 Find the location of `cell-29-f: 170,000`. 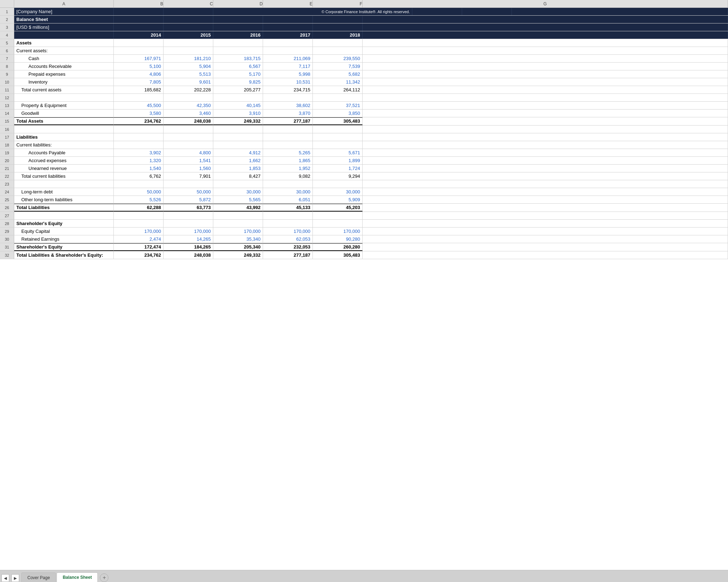

cell-29-f: 170,000 is located at coordinates (338, 231).